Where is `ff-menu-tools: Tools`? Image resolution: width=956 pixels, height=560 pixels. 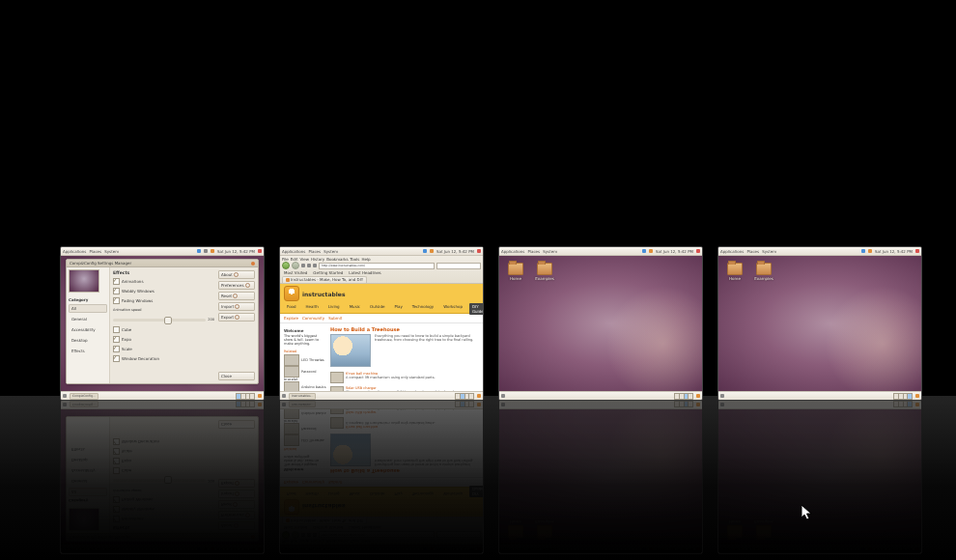 ff-menu-tools: Tools is located at coordinates (355, 543).